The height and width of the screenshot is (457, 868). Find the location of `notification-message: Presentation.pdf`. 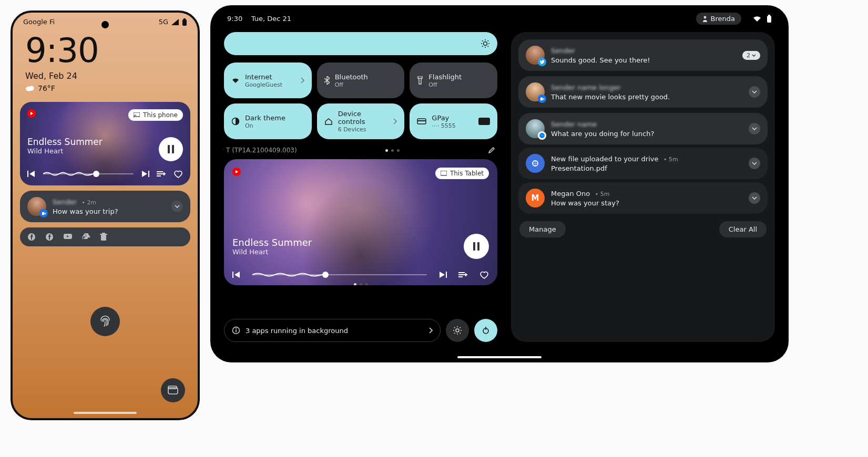

notification-message: Presentation.pdf is located at coordinates (647, 168).